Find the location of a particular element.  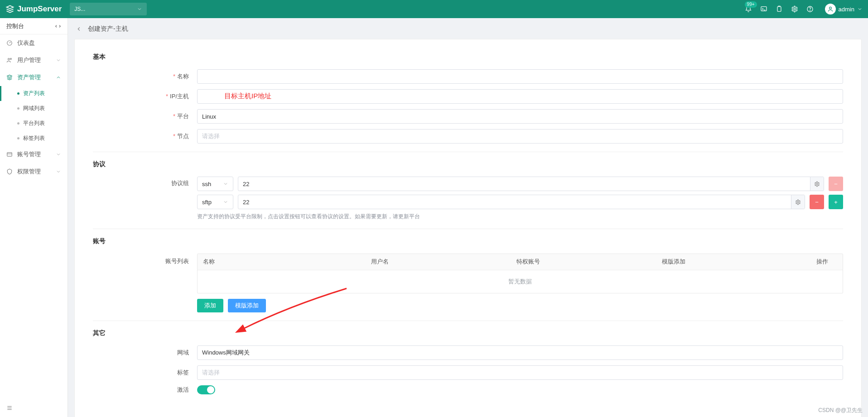

notification-badge: 99+ is located at coordinates (751, 5).